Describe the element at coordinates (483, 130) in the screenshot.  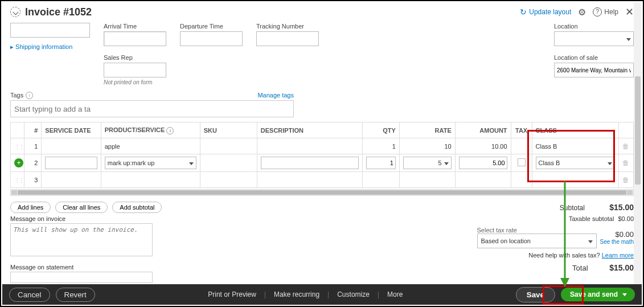
I see `col-amount: AMOUNT` at that location.